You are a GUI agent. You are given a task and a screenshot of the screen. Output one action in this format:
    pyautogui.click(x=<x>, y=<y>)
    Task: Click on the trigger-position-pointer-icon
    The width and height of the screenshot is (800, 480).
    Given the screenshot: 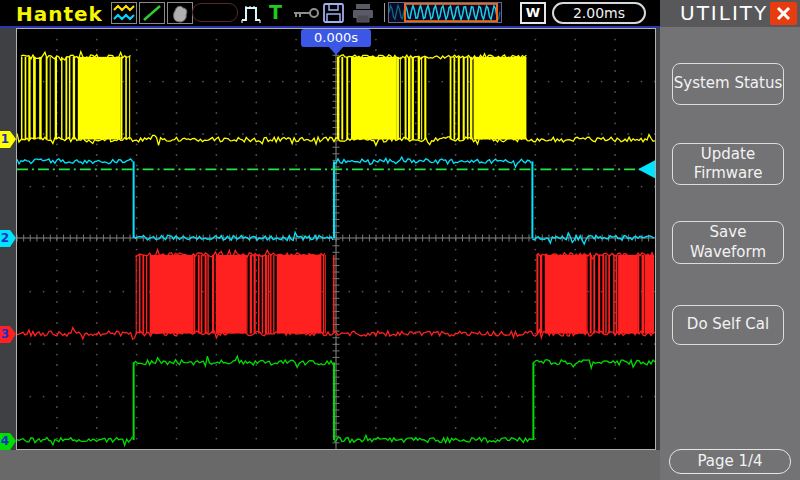 What is the action you would take?
    pyautogui.click(x=336, y=50)
    